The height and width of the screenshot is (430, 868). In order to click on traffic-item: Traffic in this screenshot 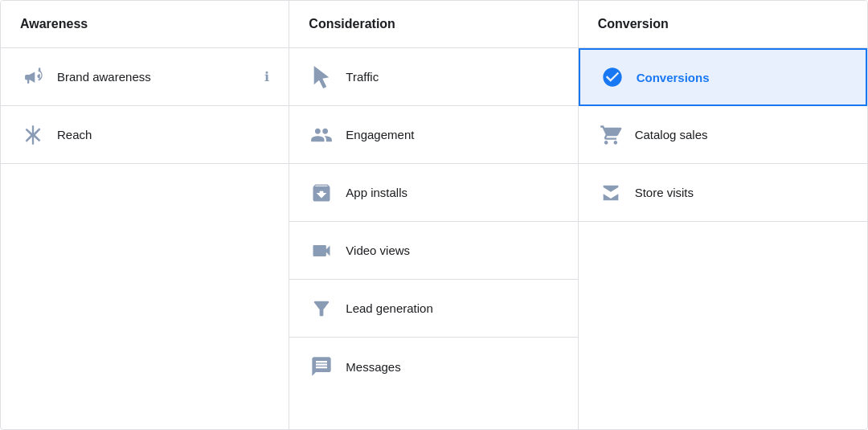, I will do `click(433, 77)`.